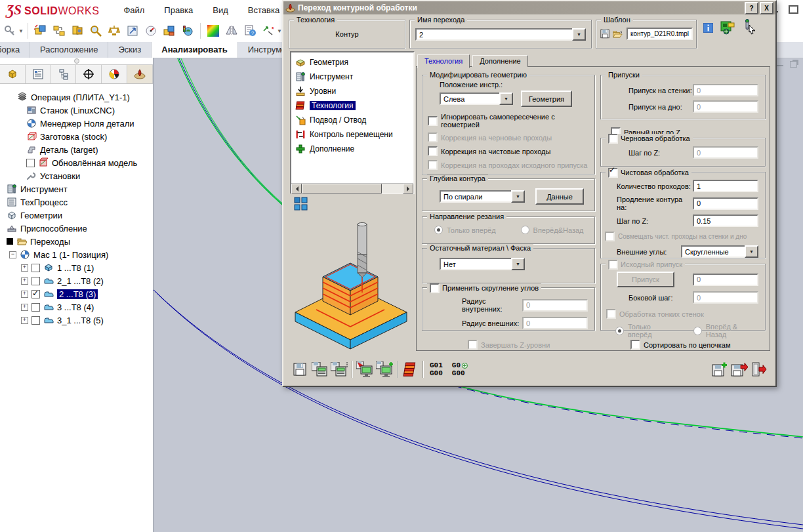 Image resolution: width=803 pixels, height=532 pixels. Describe the element at coordinates (79, 268) in the screenshot. I see `tree-item-op1: 1 ...T8 (1)` at that location.